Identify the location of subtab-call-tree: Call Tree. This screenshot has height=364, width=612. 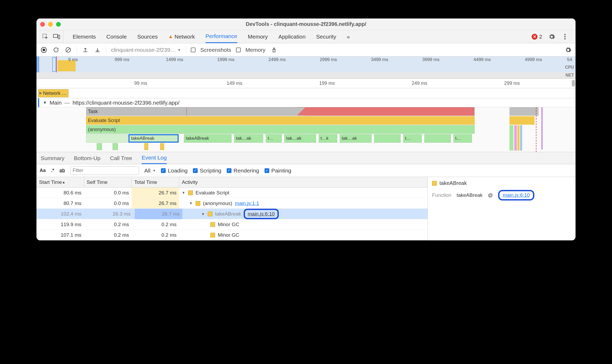
(121, 158).